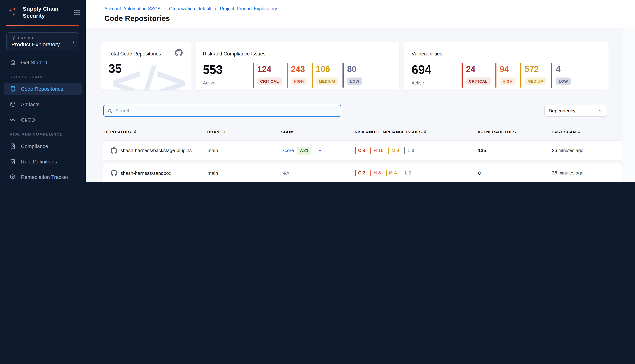 This screenshot has width=635, height=364. What do you see at coordinates (506, 66) in the screenshot?
I see `card-vulnerabilities: Vulnerabilities 694 Active 24CRITICAL 94…` at bounding box center [506, 66].